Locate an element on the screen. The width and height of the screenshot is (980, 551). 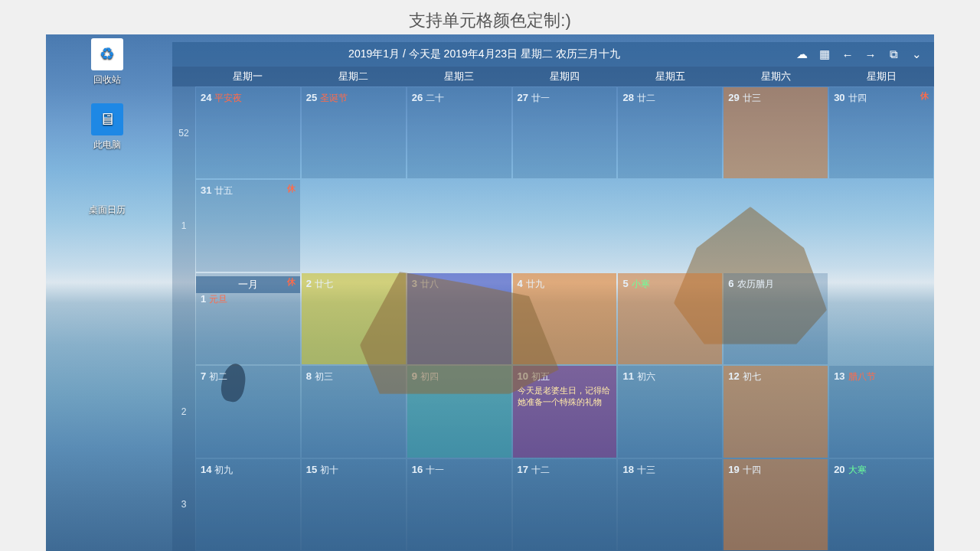
calendar-day-cell: 25圣诞节 is located at coordinates (354, 133).